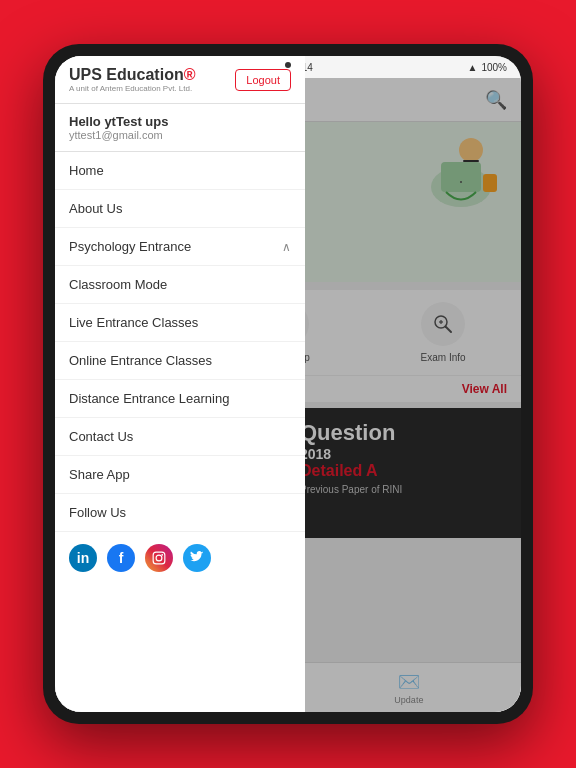 The image size is (576, 768). I want to click on user-name: Hello ytTest ups, so click(180, 122).